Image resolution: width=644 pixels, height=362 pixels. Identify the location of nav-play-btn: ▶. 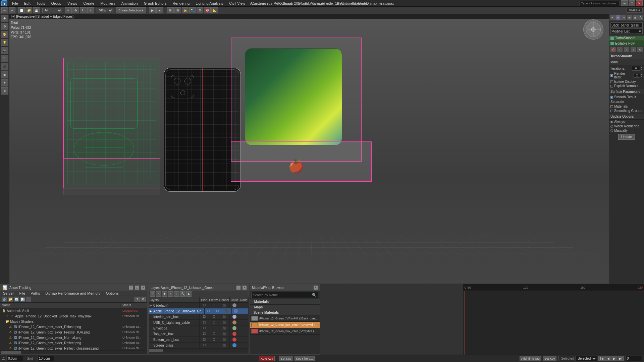
(614, 359).